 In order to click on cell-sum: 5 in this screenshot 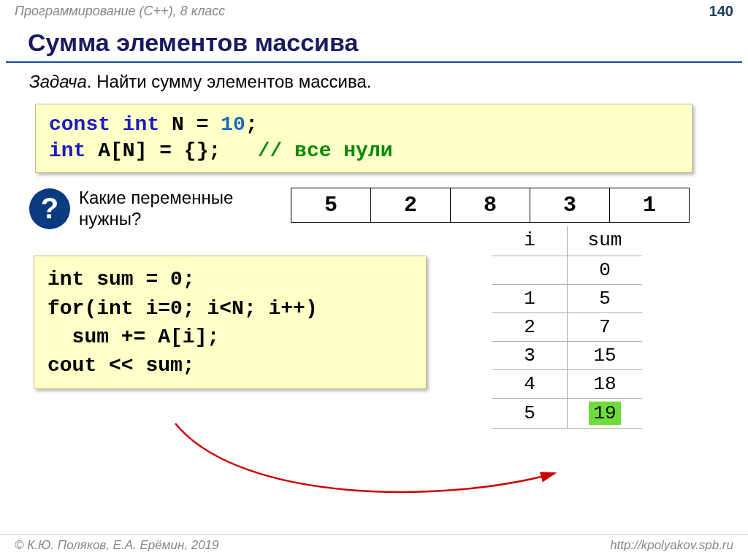, I will do `click(605, 299)`.